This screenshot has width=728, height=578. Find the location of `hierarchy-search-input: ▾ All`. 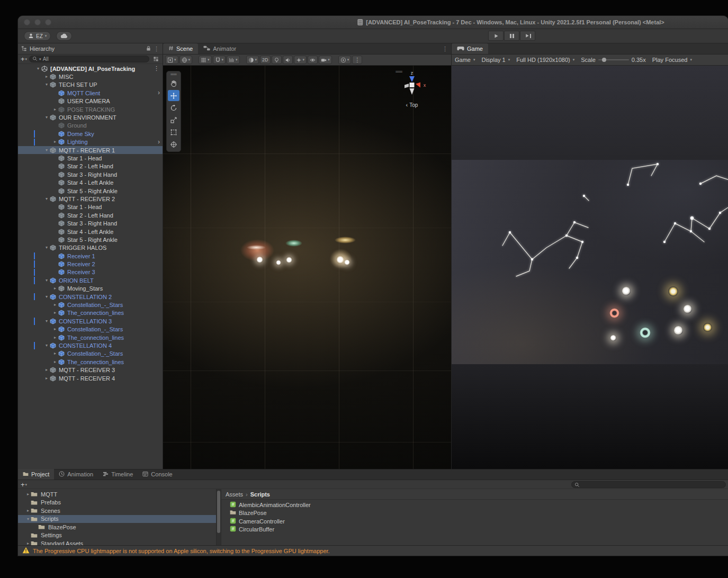

hierarchy-search-input: ▾ All is located at coordinates (89, 59).